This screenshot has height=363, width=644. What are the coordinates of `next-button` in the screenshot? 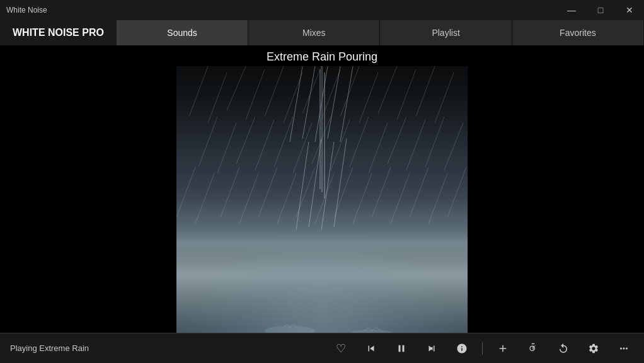 It's located at (432, 349).